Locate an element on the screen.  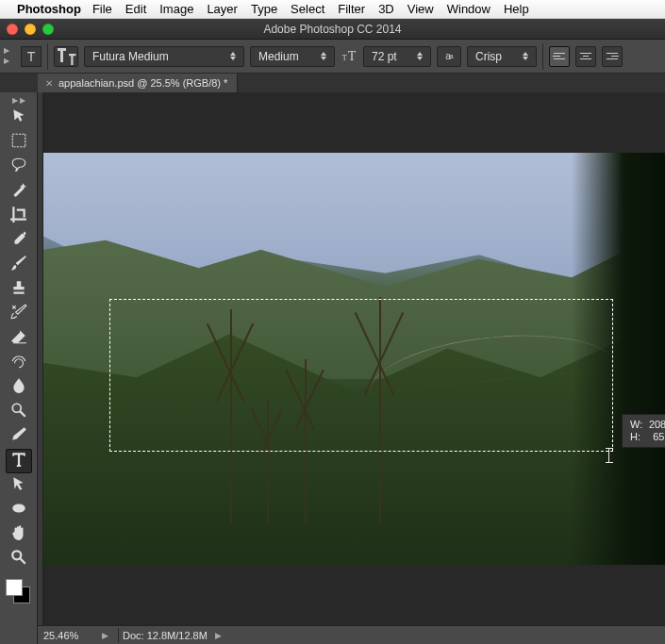
pen-icon is located at coordinates (19, 437).